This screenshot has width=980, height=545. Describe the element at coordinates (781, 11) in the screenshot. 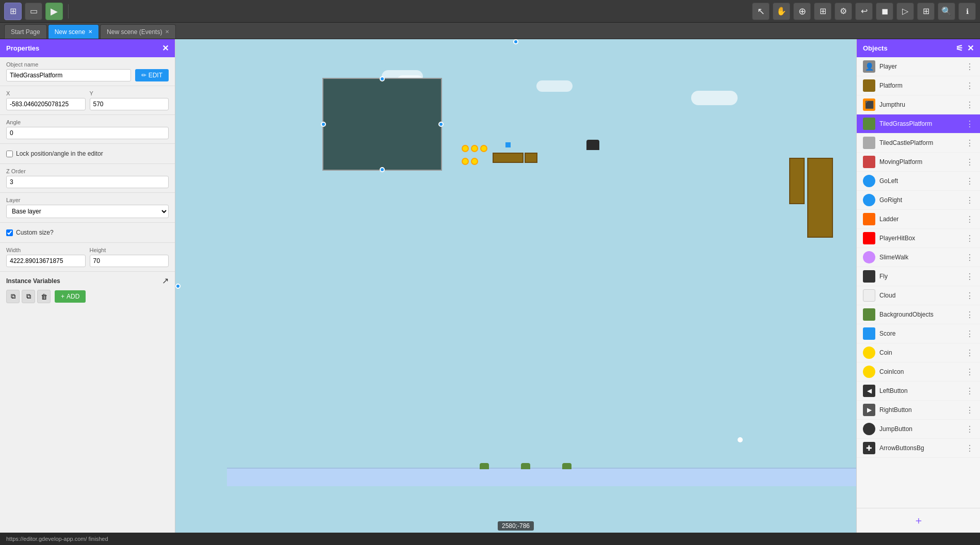

I see `hand-tool-button: ✋` at that location.